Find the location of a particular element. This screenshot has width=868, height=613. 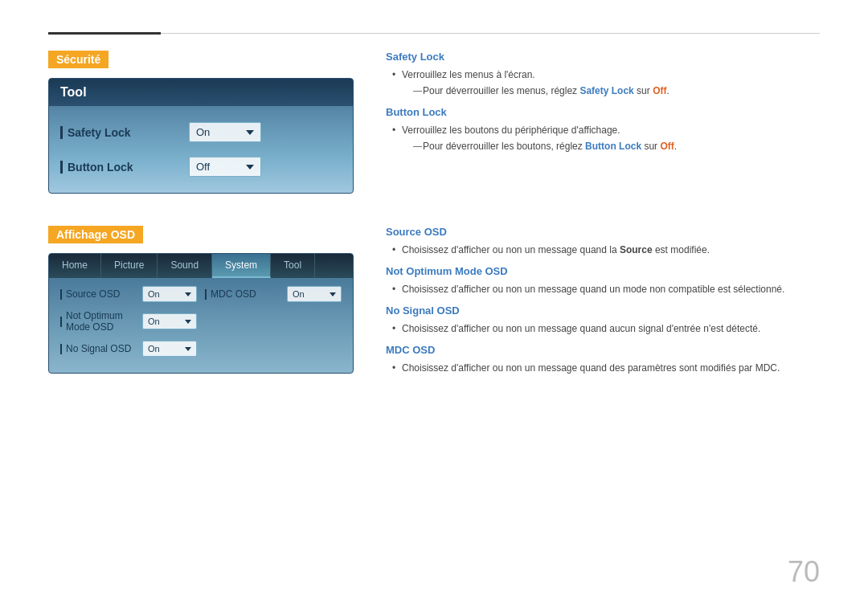

no-signal-select: On Off is located at coordinates (170, 349).